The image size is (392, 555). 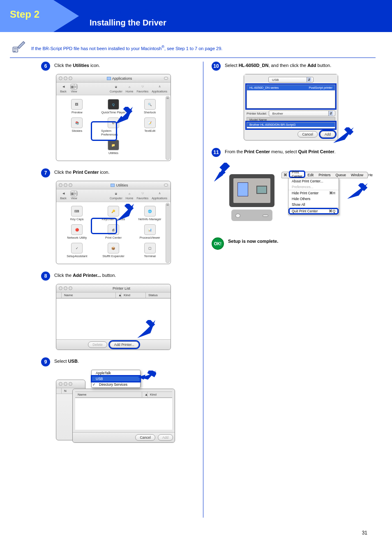 What do you see at coordinates (314, 211) in the screenshot?
I see `menu-item-quit: Quit Print Center⌘Q` at bounding box center [314, 211].